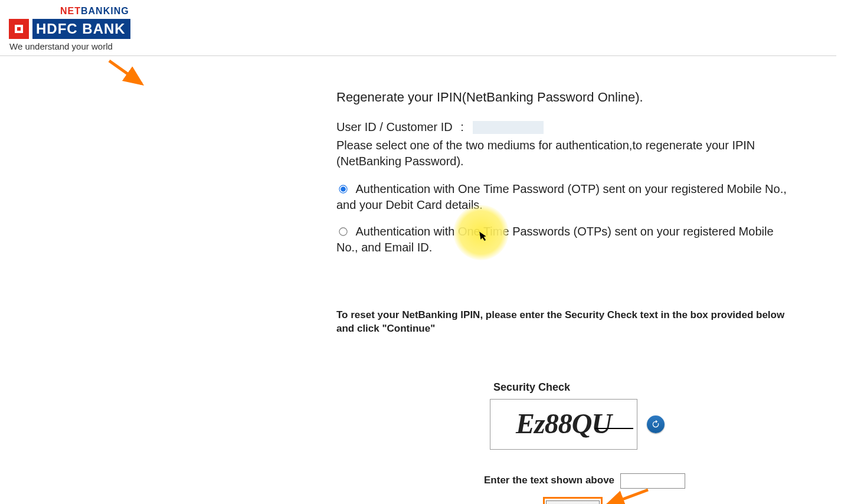  What do you see at coordinates (70, 28) in the screenshot?
I see `bank-logo: NETBANKING HDFC BANK We understand your …` at bounding box center [70, 28].